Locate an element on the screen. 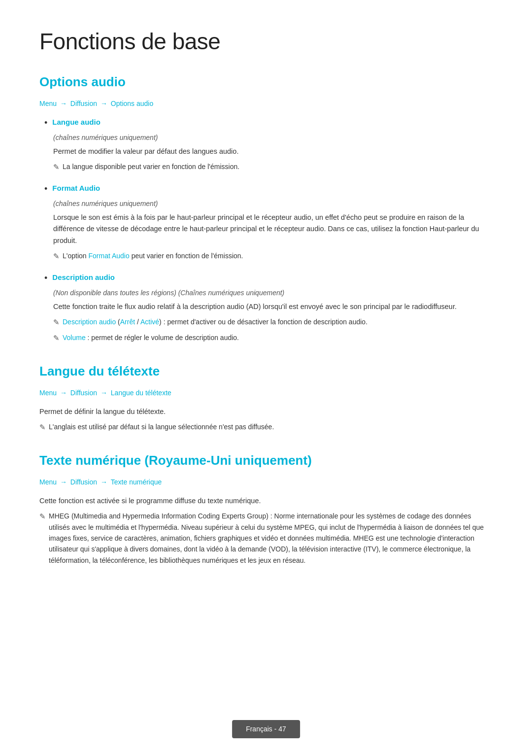 The height and width of the screenshot is (756, 532). note-icon-4: ✎ is located at coordinates (56, 338).